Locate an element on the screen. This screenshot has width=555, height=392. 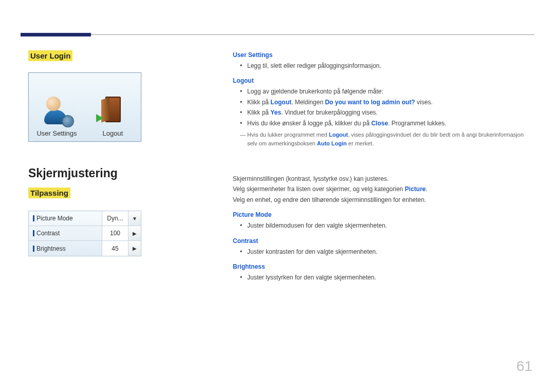
heading-picture-mode: Picture Mode is located at coordinates (383, 215).